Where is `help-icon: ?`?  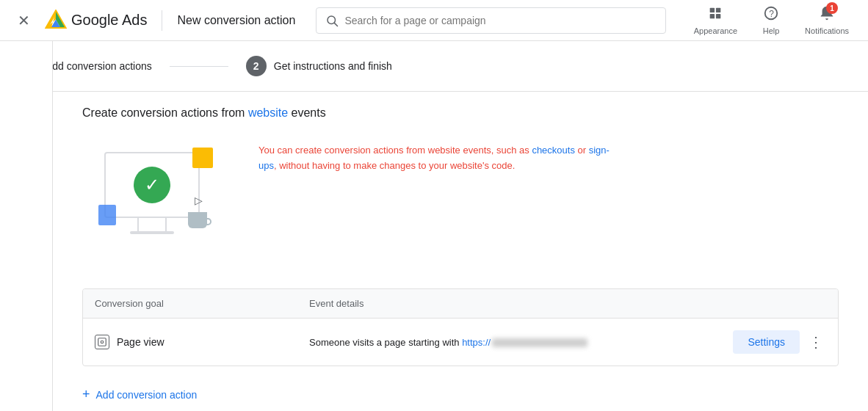
help-icon: ? is located at coordinates (771, 15).